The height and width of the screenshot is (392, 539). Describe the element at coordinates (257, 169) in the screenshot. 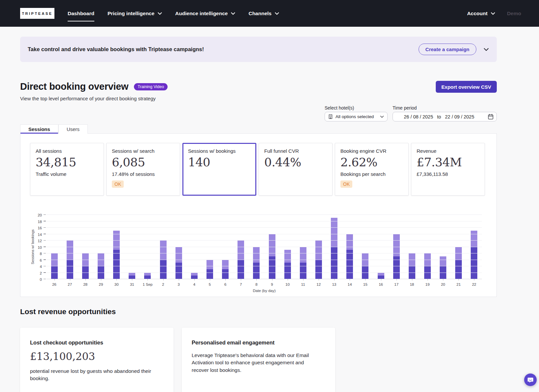

I see `metric-cards-row: All sessions 34,815 Traffic volume Sessi…` at that location.